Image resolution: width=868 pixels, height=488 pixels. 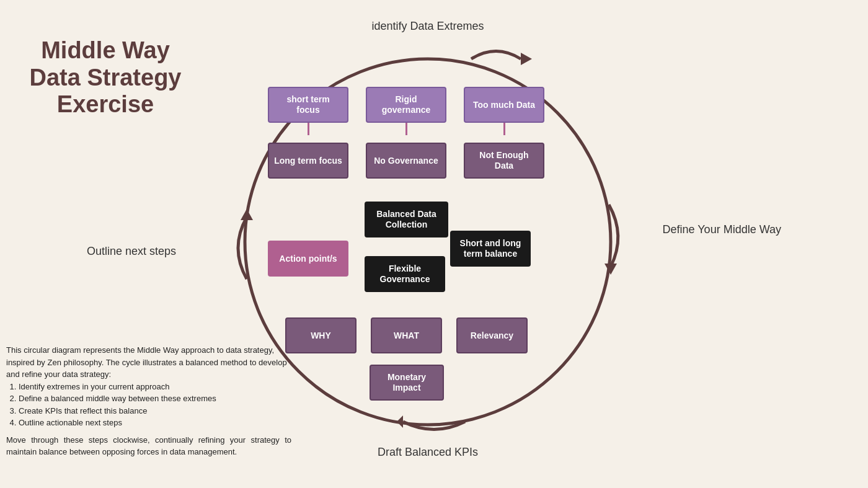 What do you see at coordinates (321, 335) in the screenshot?
I see `box-why: WHY` at bounding box center [321, 335].